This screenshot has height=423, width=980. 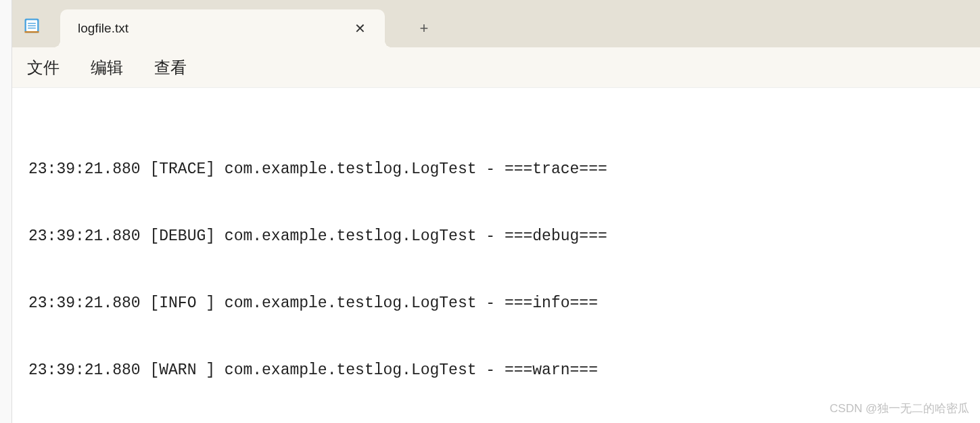 What do you see at coordinates (505, 371) in the screenshot?
I see `log-line: 23:39:21.880 [WARN ] com.example.testlog…` at bounding box center [505, 371].